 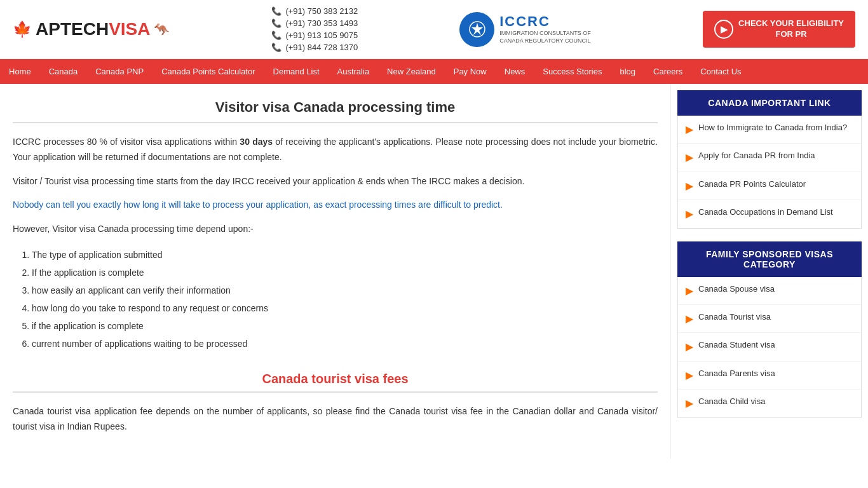 What do you see at coordinates (689, 130) in the screenshot?
I see `arrow-icon-1: ▶` at bounding box center [689, 130].